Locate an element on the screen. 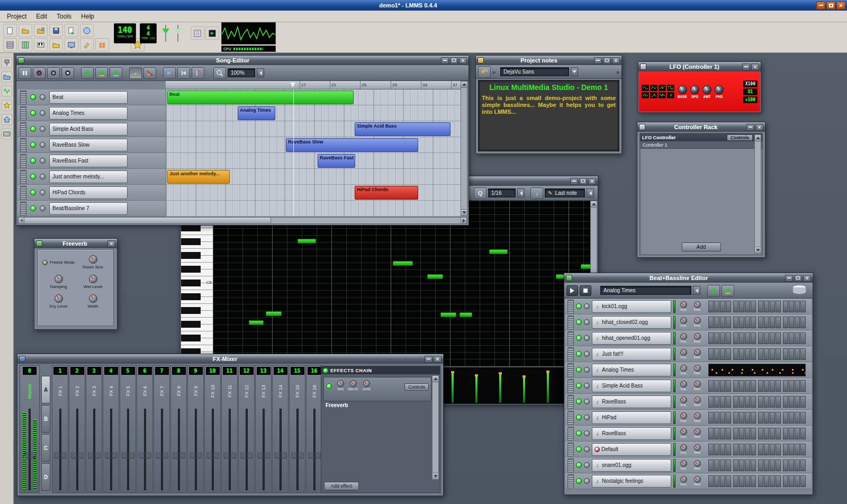 The width and height of the screenshot is (847, 504). fx-channel-strip: 6 FX 6 is located at coordinates (145, 429).